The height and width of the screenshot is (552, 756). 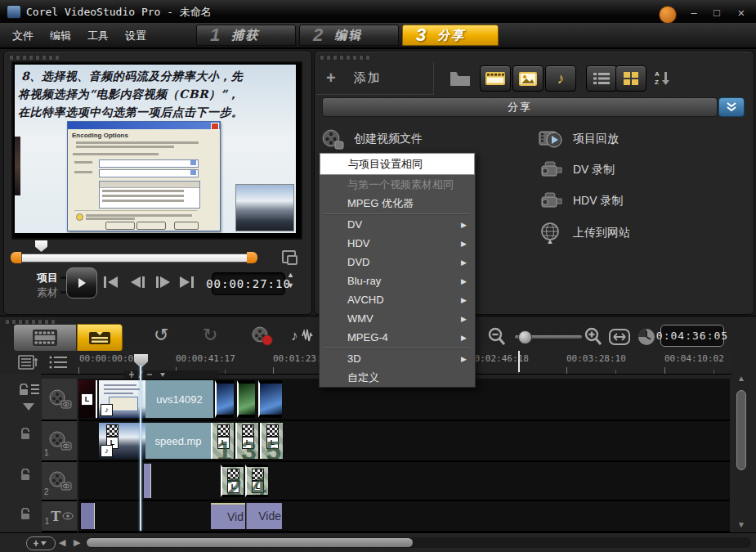 What do you see at coordinates (210, 335) in the screenshot?
I see `redo-icon: ↻` at bounding box center [210, 335].